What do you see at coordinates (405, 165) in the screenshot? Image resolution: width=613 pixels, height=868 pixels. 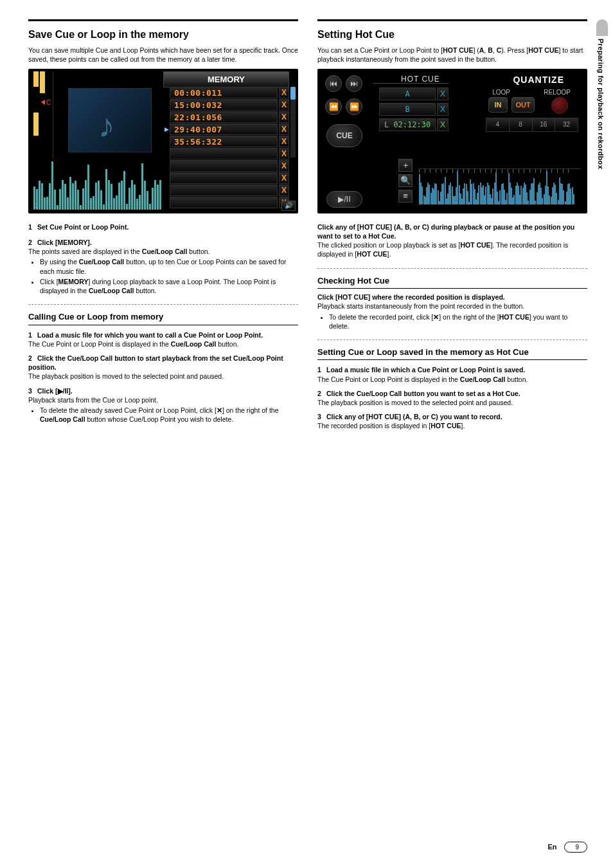 I see `add-button: ＋` at bounding box center [405, 165].